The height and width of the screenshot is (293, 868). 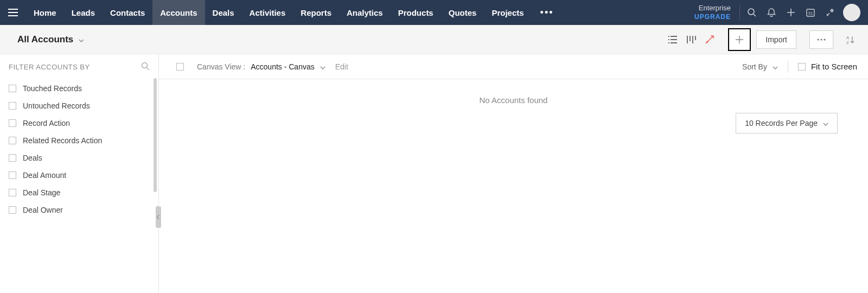 What do you see at coordinates (47, 123) in the screenshot?
I see `filter-label: Record Action` at bounding box center [47, 123].